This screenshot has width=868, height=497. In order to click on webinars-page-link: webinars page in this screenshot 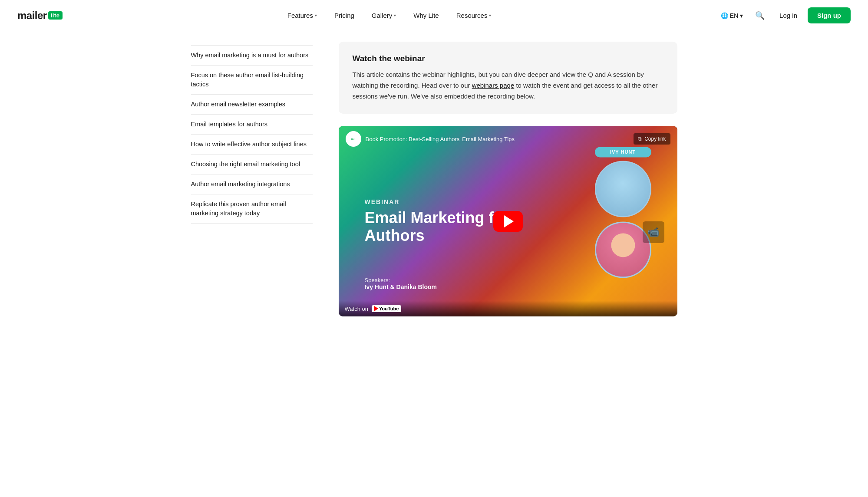, I will do `click(493, 85)`.